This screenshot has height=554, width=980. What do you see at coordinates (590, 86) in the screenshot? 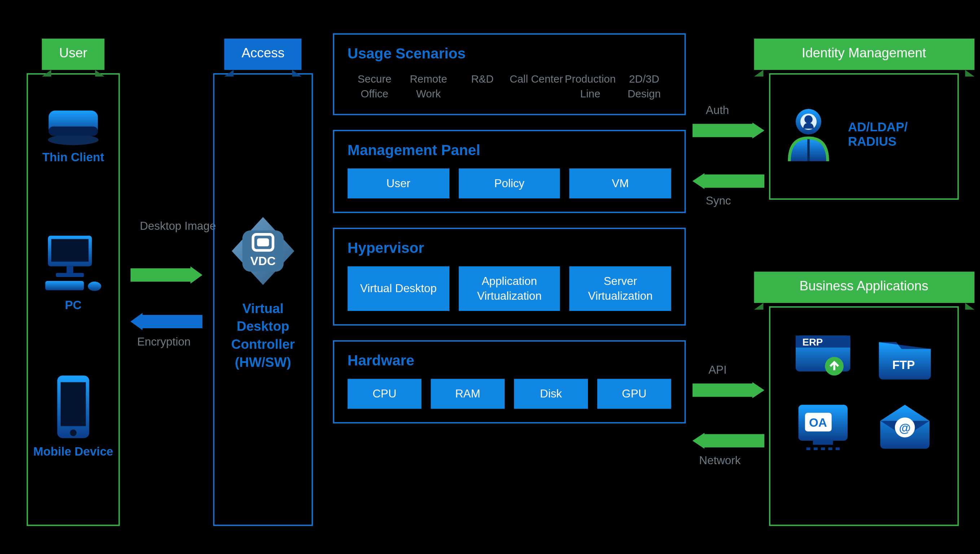
I see `usage-item: Production Line` at bounding box center [590, 86].